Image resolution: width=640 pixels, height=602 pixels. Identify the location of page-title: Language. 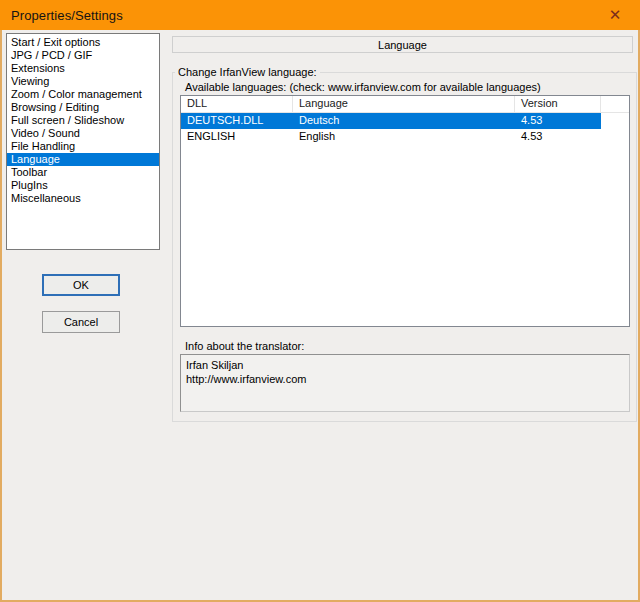
(402, 44).